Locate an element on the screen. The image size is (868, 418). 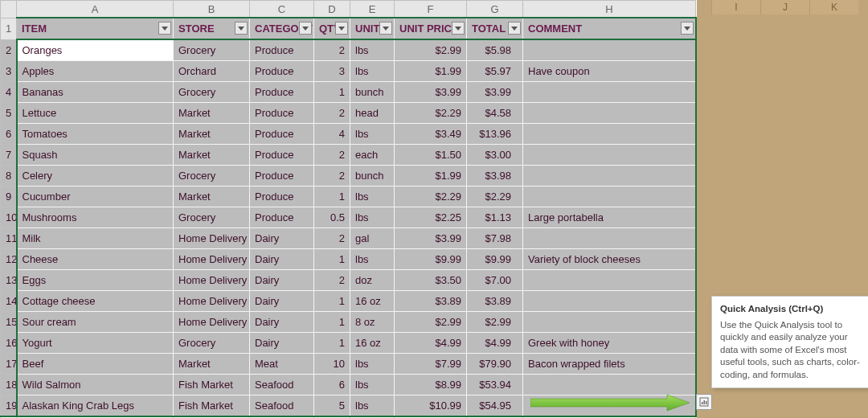
cell-total: $3.98 is located at coordinates (495, 176).